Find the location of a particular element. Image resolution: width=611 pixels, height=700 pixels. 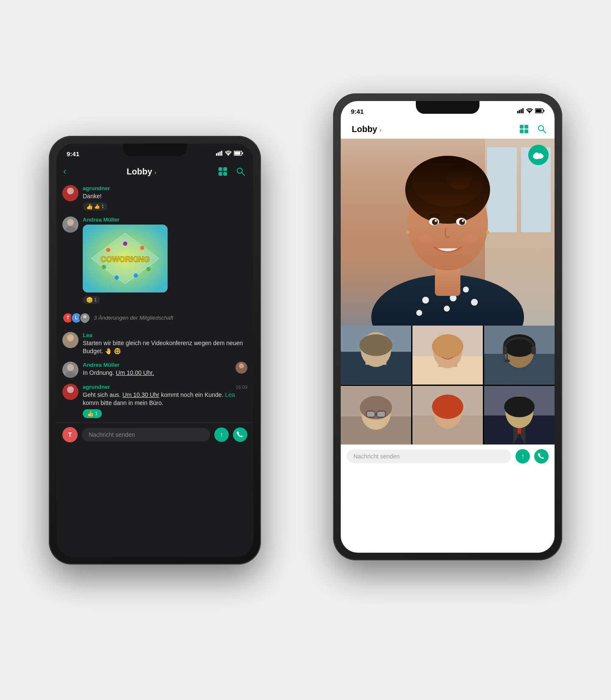

nav-chevron: › is located at coordinates (155, 172).